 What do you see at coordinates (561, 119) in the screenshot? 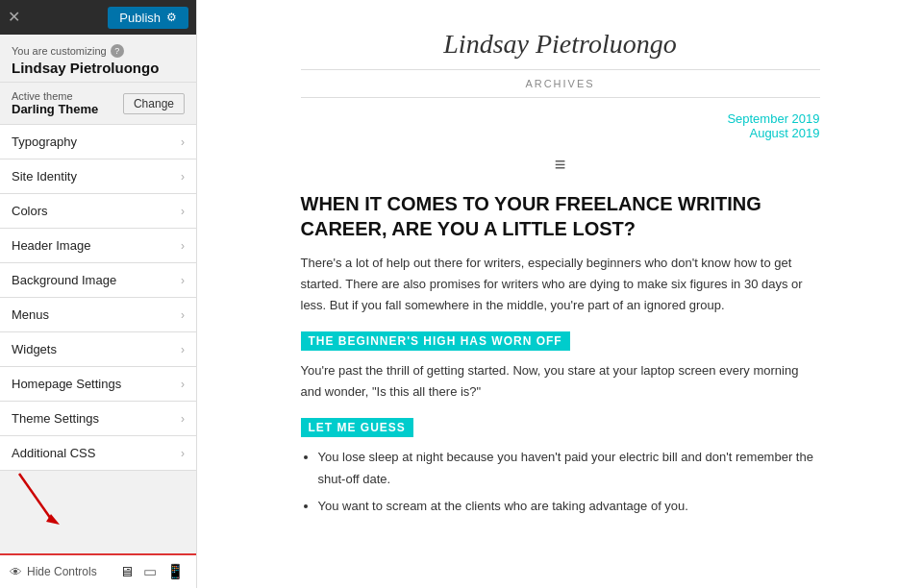
I see `archive-link: September 2019` at bounding box center [561, 119].